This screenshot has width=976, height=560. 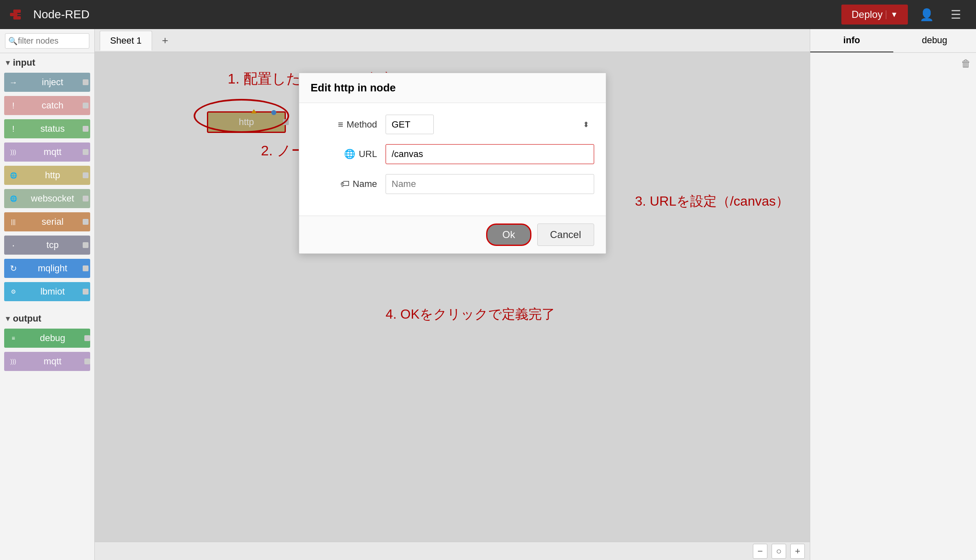 What do you see at coordinates (47, 199) in the screenshot?
I see `sidebar-item-websocket: 🌐 websocket` at bounding box center [47, 199].